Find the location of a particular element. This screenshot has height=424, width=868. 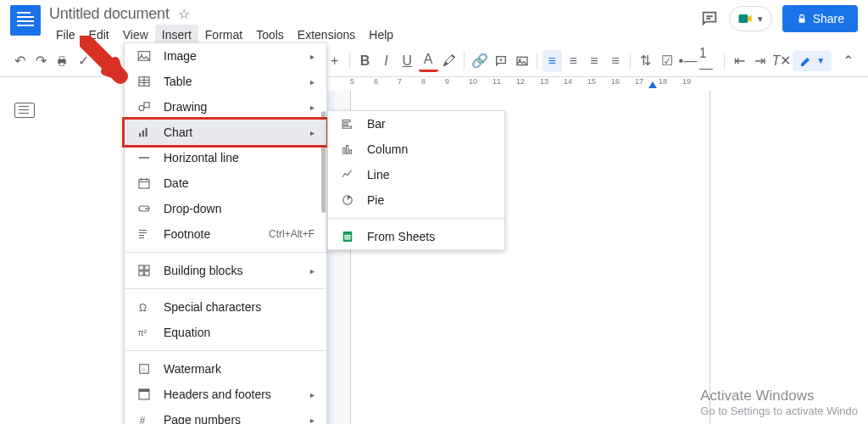

bold-icon: B is located at coordinates (364, 61).